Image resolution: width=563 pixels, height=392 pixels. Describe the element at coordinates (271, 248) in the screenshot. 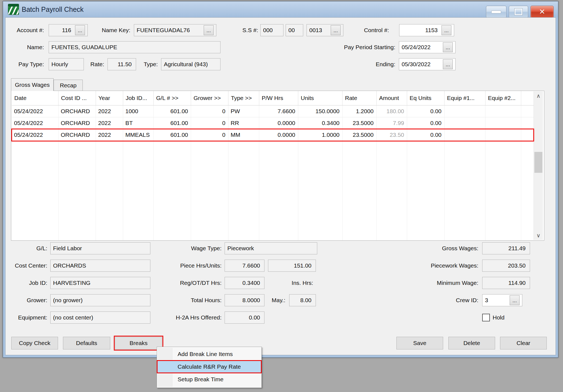

I see `wage-type-field: Piecework` at that location.